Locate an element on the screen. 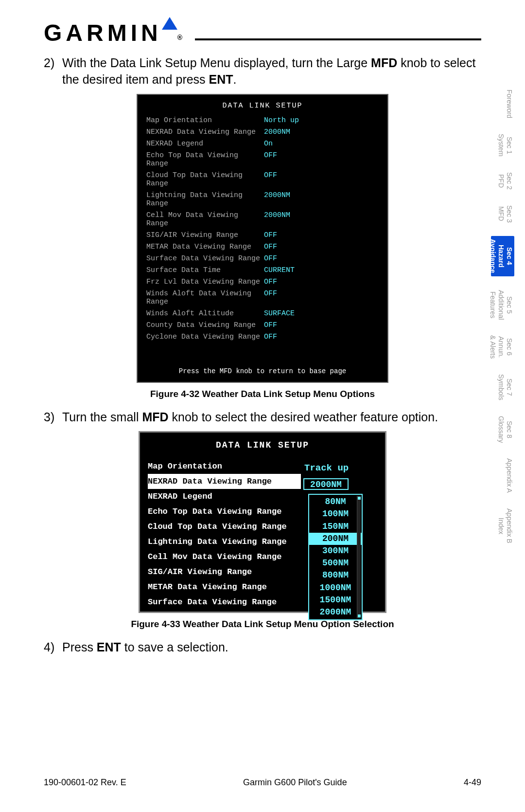 The image size is (525, 812). section-tab: Foreword is located at coordinates (503, 104).